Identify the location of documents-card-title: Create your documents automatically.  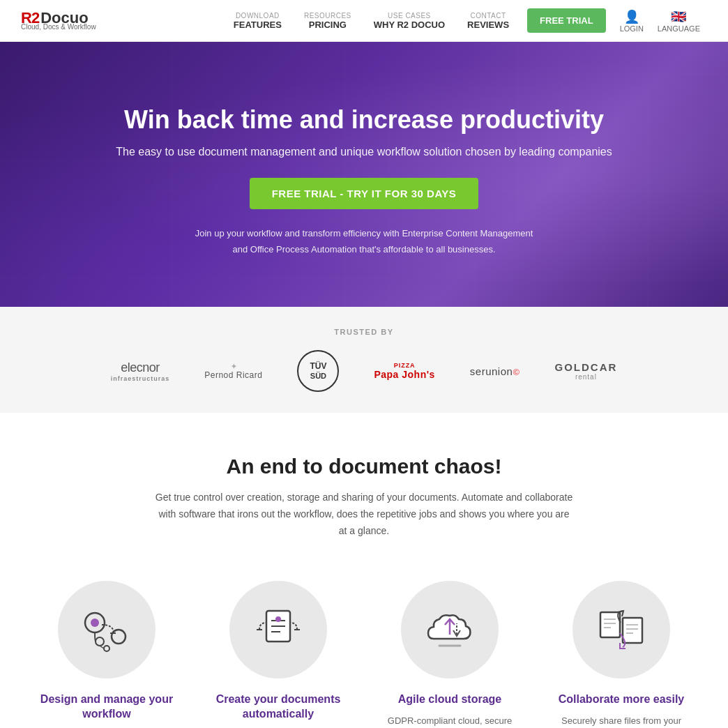
(278, 707).